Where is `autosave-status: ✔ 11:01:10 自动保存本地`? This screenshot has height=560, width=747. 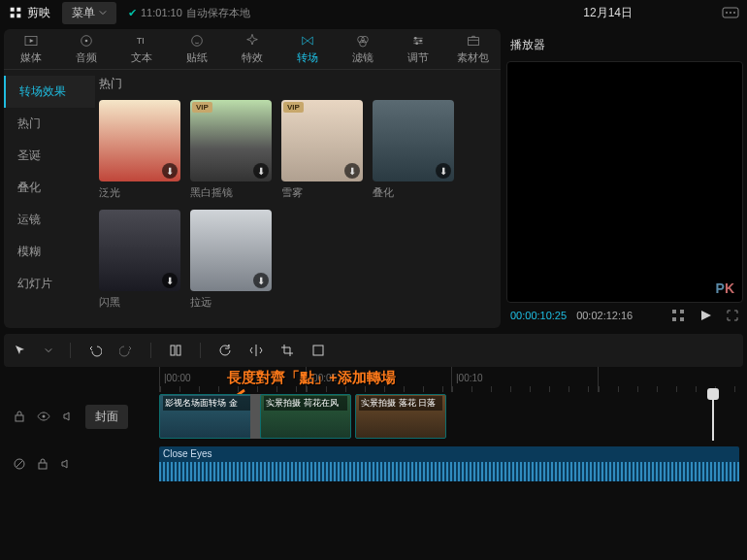 autosave-status: ✔ 11:01:10 自动保存本地 is located at coordinates (189, 14).